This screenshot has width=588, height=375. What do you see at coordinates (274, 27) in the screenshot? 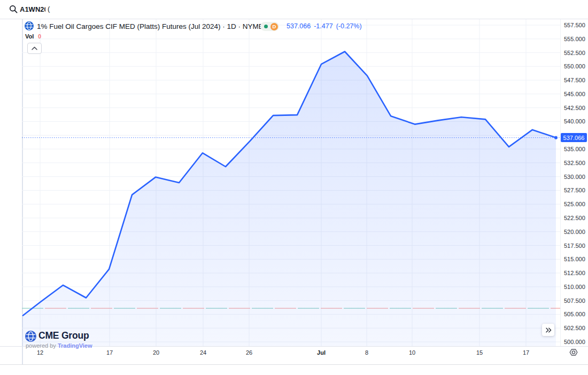
I see `interval-d-badge: D` at bounding box center [274, 27].